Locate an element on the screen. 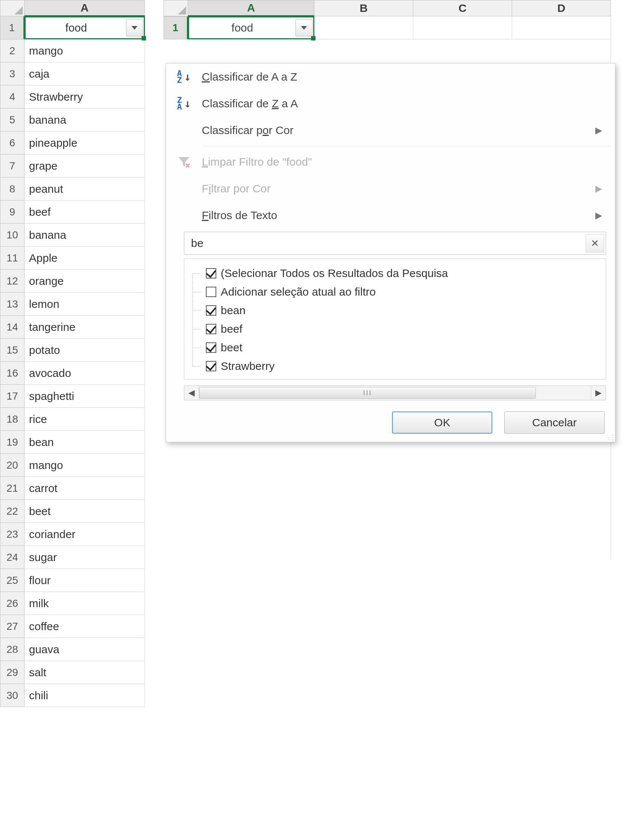  filter-search-input is located at coordinates (388, 243).